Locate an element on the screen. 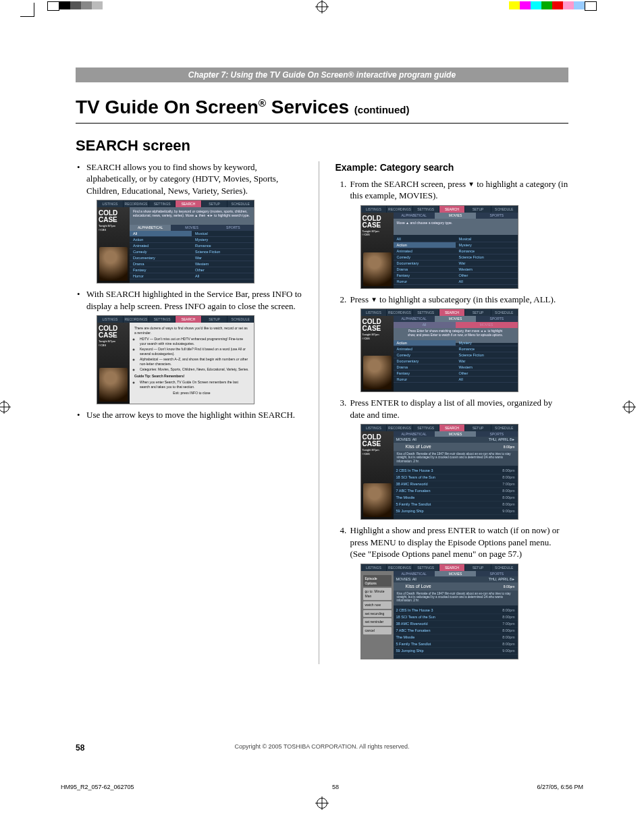 This screenshot has width=644, height=814. page-footer: 58 Copyright © 2005 TOSHIBA CORPORATION.… is located at coordinates (322, 748).